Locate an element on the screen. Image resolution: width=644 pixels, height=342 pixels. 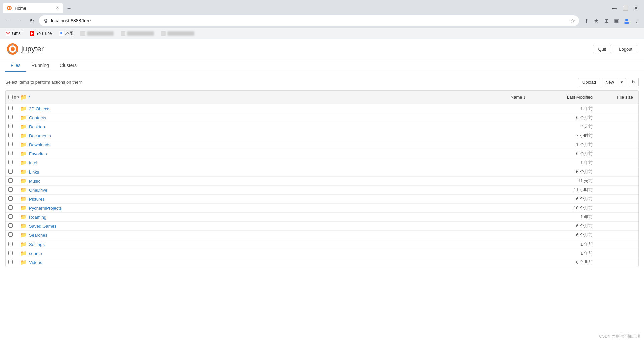
new-tab-button: + is located at coordinates (69, 9).